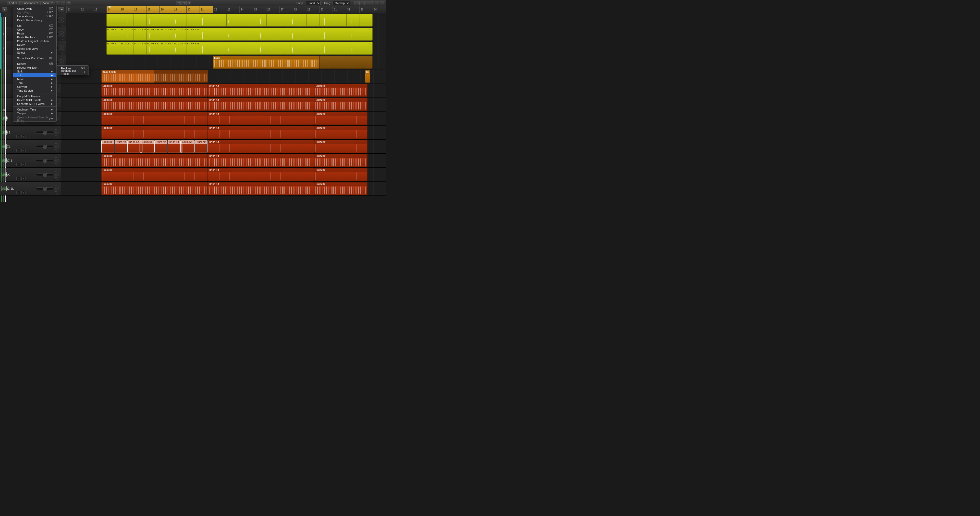 The width and height of the screenshot is (980, 516). Describe the element at coordinates (226, 10) in the screenshot. I see `bar-ruler: 1112131415161718192021222324252627282930…` at that location.